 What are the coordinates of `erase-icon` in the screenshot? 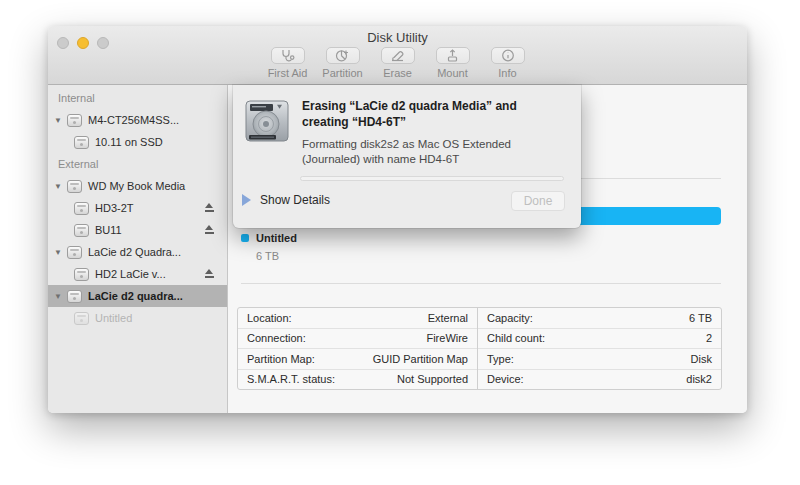 It's located at (398, 56).